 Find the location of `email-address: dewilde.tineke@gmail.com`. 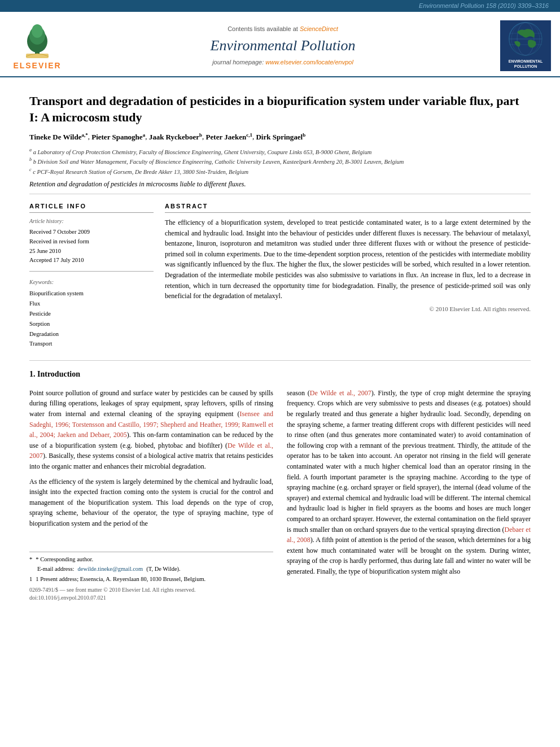

email-address: dewilde.tineke@gmail.com is located at coordinates (110, 569).